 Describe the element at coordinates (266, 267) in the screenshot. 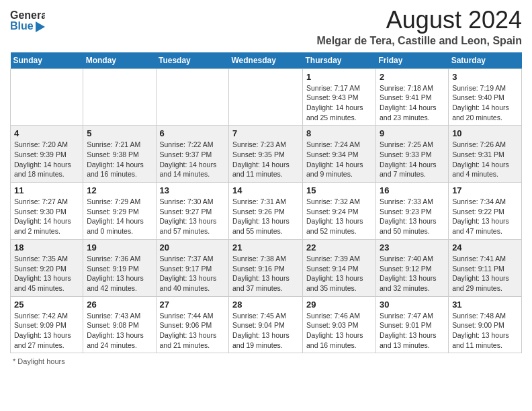

I see `week-row-4: 18Sunrise: 7:35 AM Sunset: 9:20 PM Dayli…` at that location.